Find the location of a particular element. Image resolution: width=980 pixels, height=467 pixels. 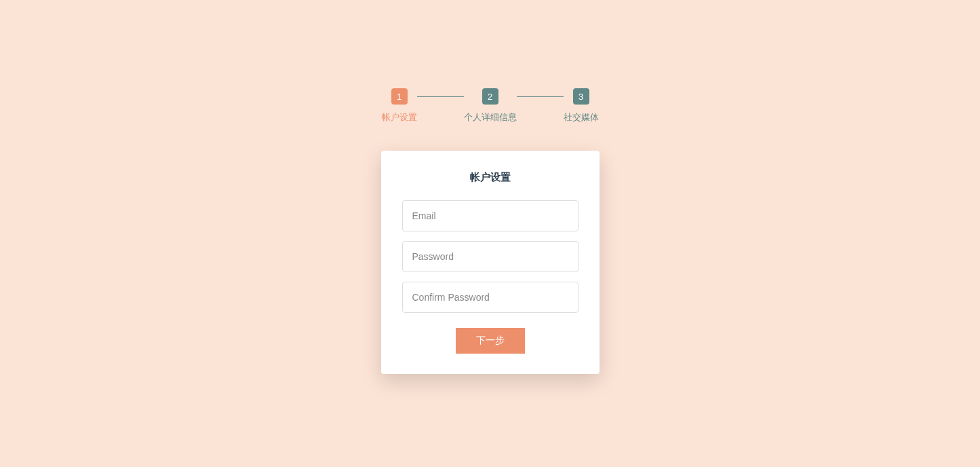

confirm-password-field is located at coordinates (490, 297).